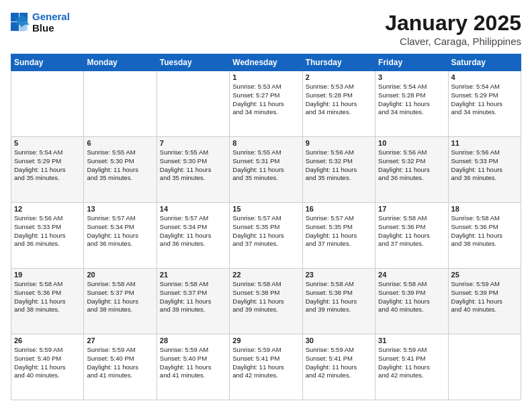 The width and height of the screenshot is (532, 411). I want to click on cal-cell: 19Sunrise: 5:58 AM Sunset: 5:36 PM Dayli…, so click(48, 302).